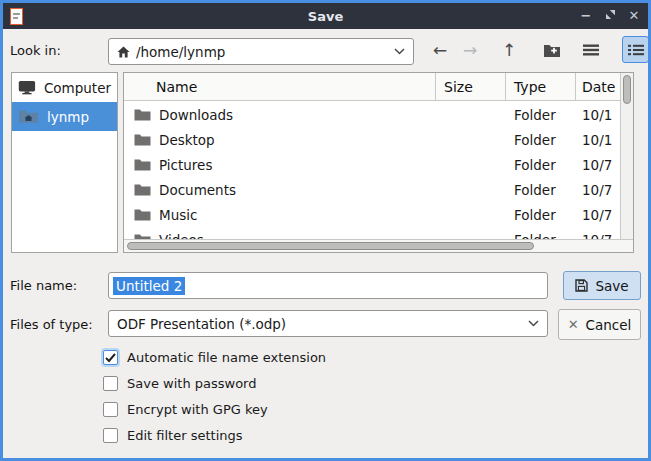 This screenshot has height=461, width=651. I want to click on vertical-scrollbar, so click(626, 156).